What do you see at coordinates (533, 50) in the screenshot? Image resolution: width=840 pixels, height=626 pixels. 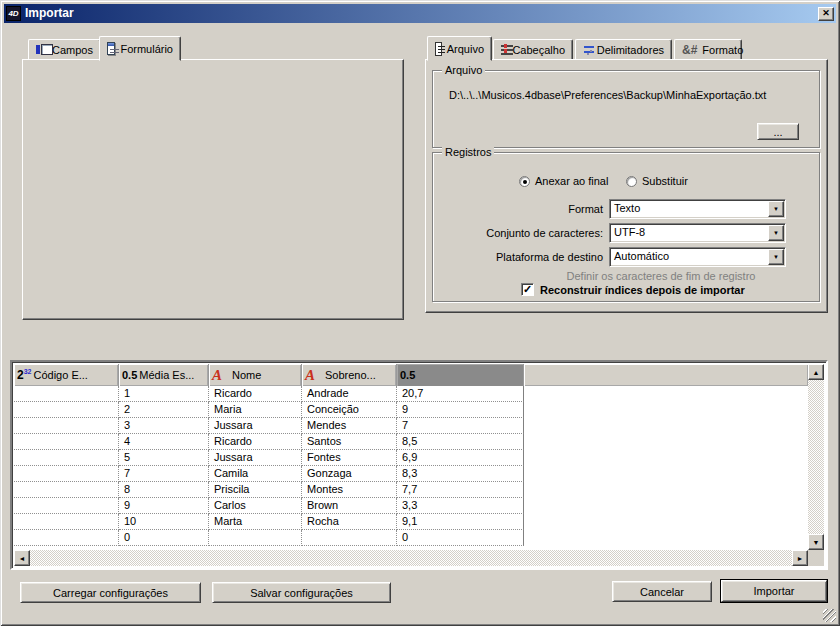 I see `tab-cabecalho: Cabeçalho` at bounding box center [533, 50].